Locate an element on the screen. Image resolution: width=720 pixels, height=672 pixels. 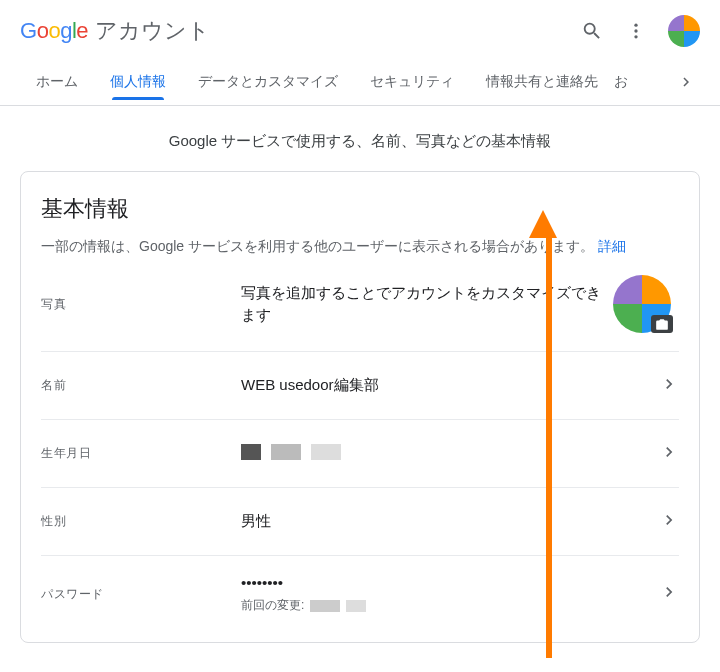
row-birthday-value is located at coordinates (450, 454).